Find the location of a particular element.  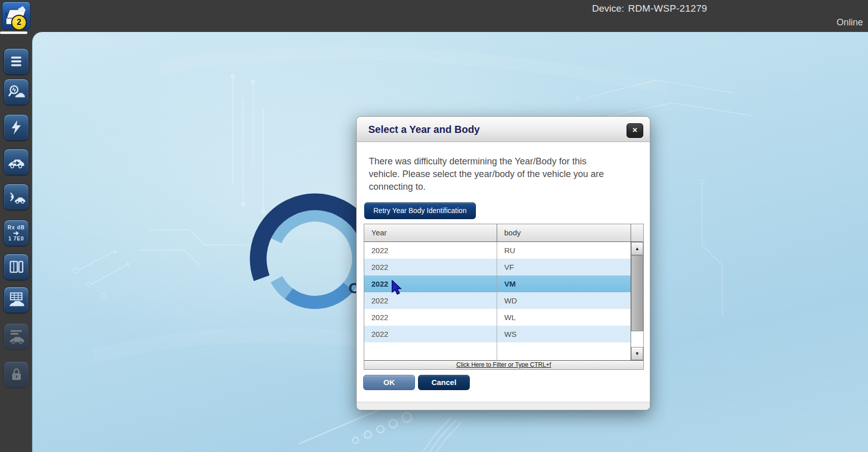

table-row-empty is located at coordinates (497, 351).